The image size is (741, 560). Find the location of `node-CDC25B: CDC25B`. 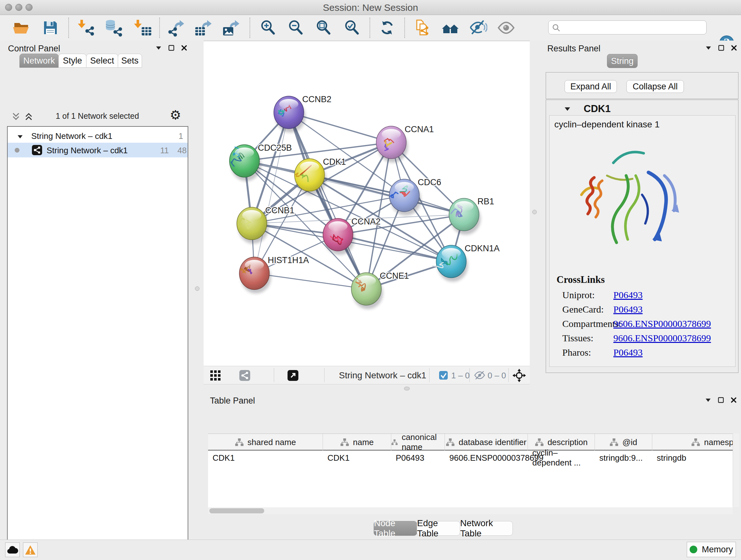

node-CDC25B: CDC25B is located at coordinates (261, 162).